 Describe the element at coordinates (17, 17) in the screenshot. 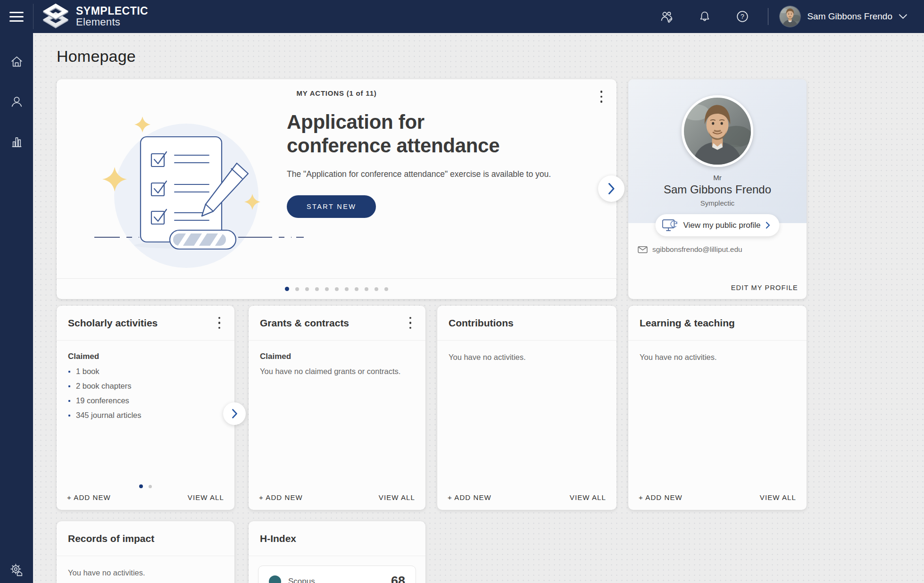

I see `menu-button` at that location.